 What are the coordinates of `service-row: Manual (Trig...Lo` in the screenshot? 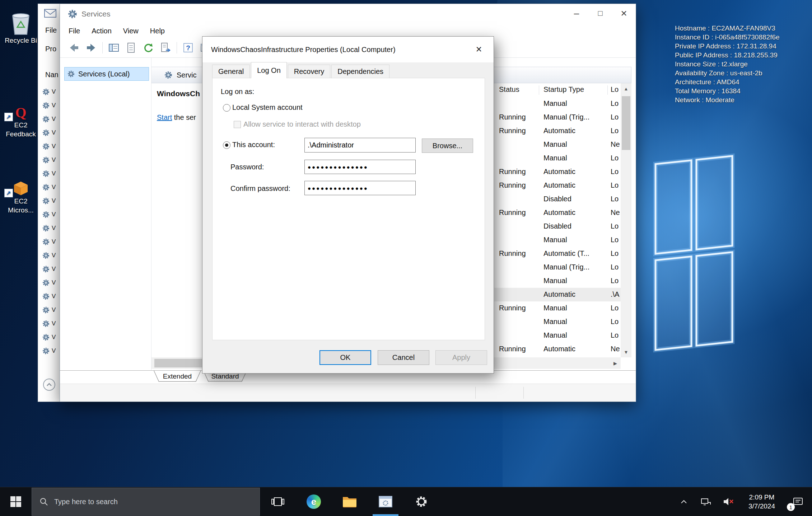 It's located at (557, 267).